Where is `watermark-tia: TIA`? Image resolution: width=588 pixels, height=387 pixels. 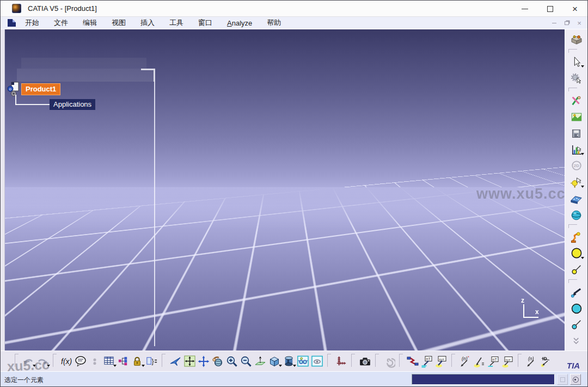
watermark-tia: TIA is located at coordinates (573, 366).